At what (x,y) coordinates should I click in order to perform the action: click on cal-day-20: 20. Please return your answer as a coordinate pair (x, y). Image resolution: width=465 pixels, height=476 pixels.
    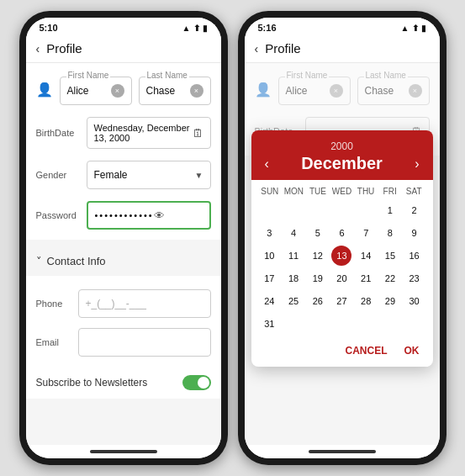
    Looking at the image, I should click on (341, 278).